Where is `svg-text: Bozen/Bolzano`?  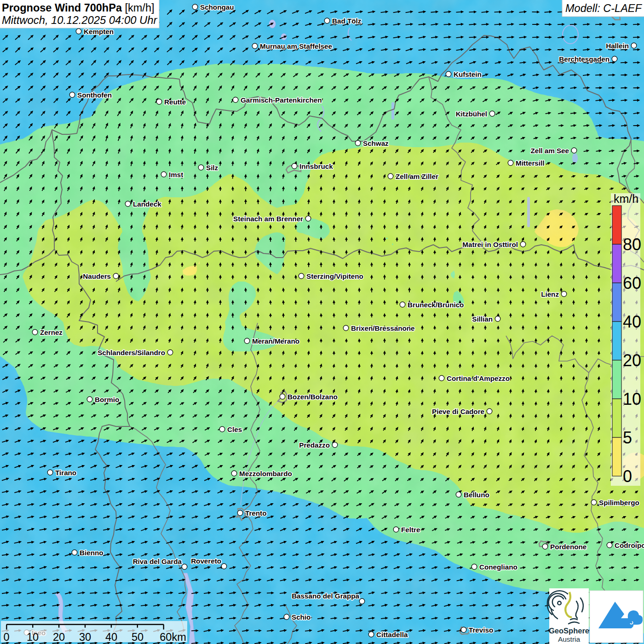
svg-text: Bozen/Bolzano is located at coordinates (313, 397).